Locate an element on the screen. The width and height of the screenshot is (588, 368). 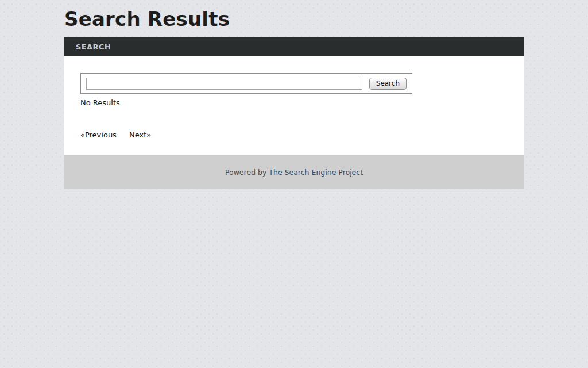
search-engine-project-link: The Search Engine Project is located at coordinates (316, 172).